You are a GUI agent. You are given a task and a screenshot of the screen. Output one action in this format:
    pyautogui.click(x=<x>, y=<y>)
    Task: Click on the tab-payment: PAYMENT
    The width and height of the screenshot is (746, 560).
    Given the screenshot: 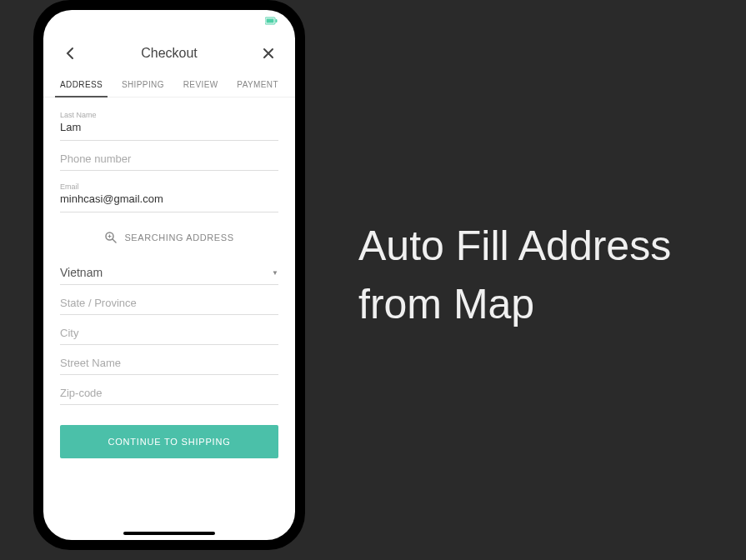 What is the action you would take?
    pyautogui.click(x=258, y=85)
    